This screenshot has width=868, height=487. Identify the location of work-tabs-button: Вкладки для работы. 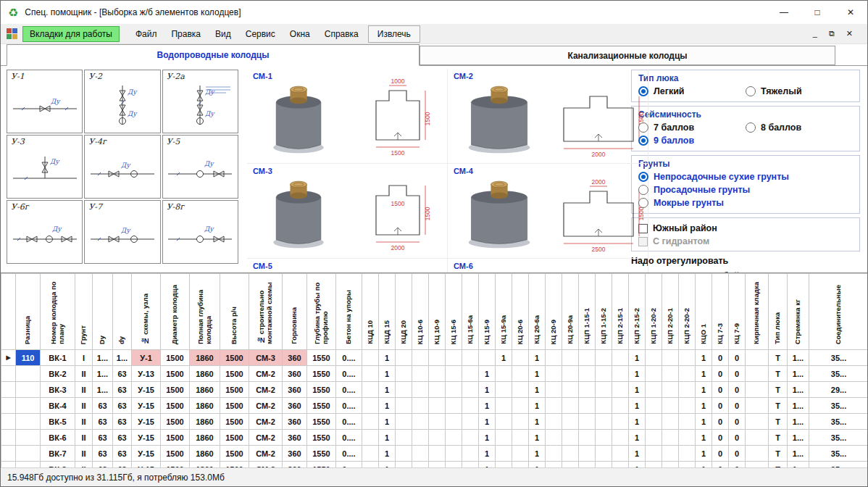
(71, 34).